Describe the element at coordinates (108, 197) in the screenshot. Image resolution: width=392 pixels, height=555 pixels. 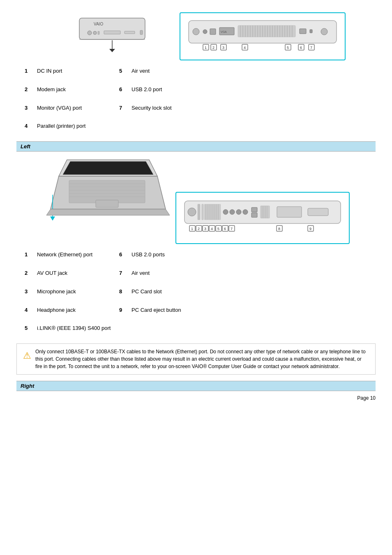
I see `left-laptop-perspective-svg` at that location.